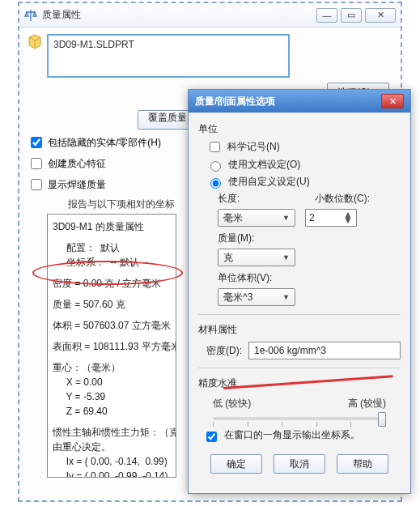 This screenshot has height=506, width=420. What do you see at coordinates (290, 351) in the screenshot?
I see `density-value: 1e-006 kg/mm^3` at bounding box center [290, 351].